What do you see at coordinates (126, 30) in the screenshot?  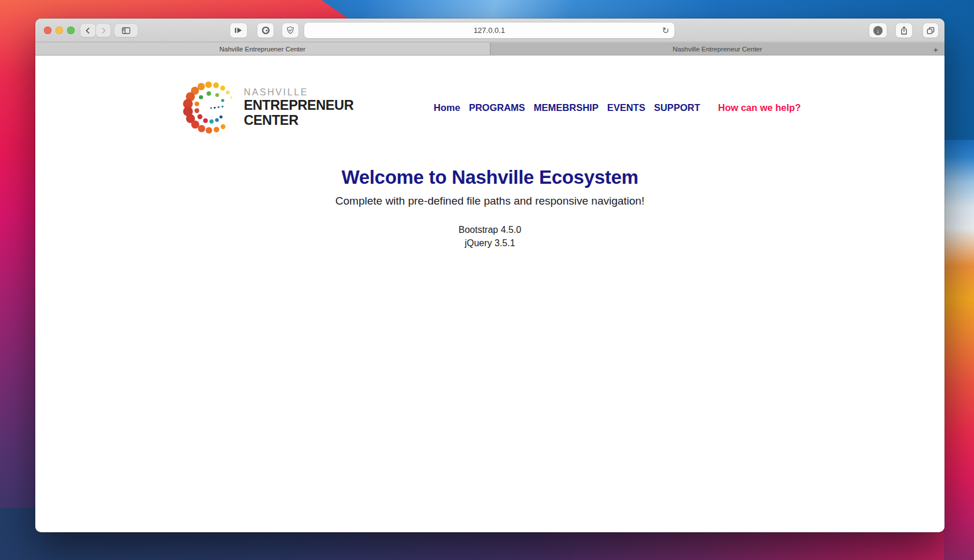 I see `sidebar-toggle-button` at bounding box center [126, 30].